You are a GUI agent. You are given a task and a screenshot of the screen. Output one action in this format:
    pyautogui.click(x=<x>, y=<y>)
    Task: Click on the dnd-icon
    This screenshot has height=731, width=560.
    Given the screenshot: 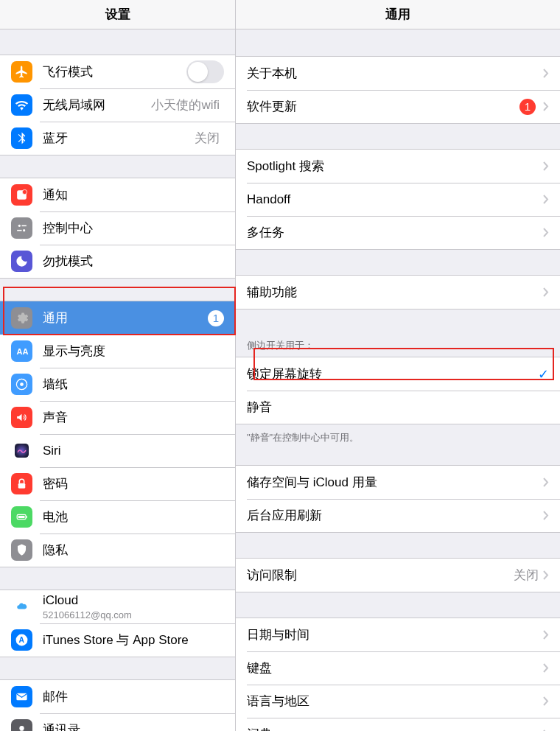 What is the action you would take?
    pyautogui.click(x=22, y=261)
    